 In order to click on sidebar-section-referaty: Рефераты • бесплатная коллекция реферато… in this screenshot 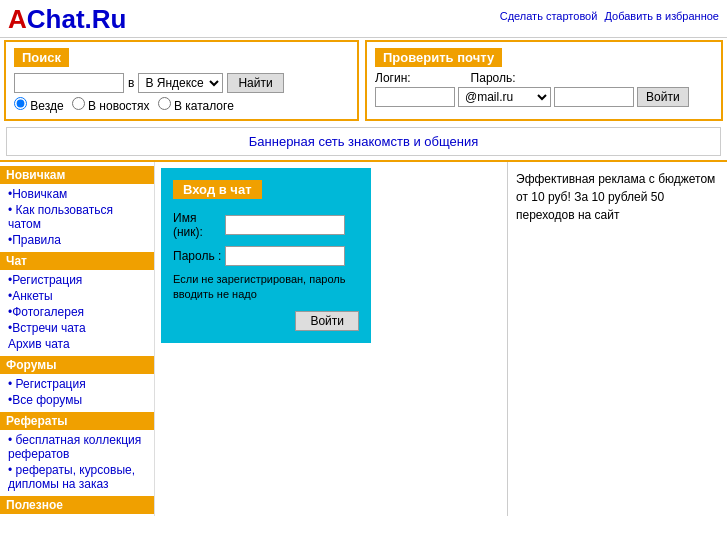, I will do `click(77, 452)`.